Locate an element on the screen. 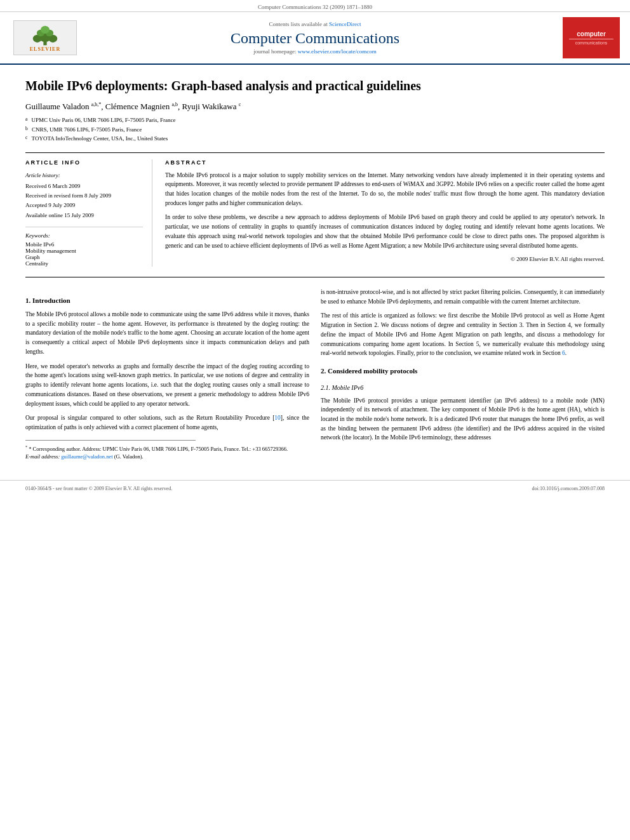 The image size is (630, 840). sciencedirect-link: ScienceDirect is located at coordinates (345, 24).